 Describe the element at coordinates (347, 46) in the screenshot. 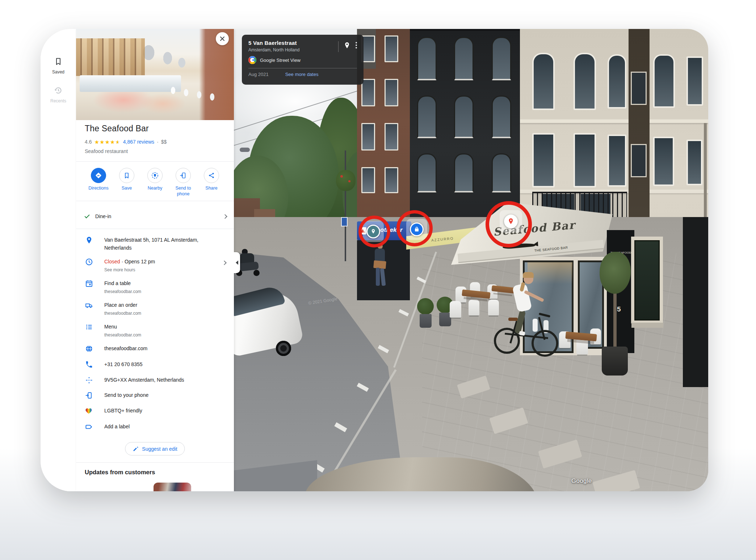

I see `card-pin-button` at that location.